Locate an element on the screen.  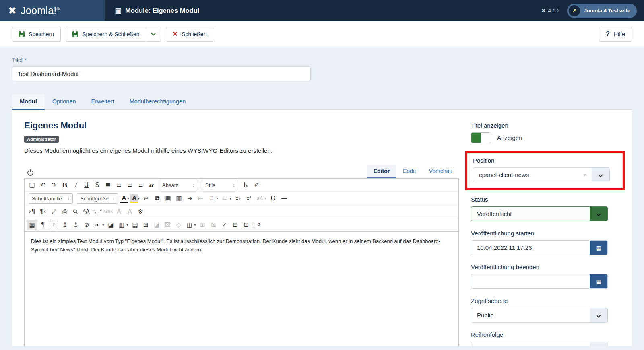
cut-icon: ✂ is located at coordinates (147, 198).